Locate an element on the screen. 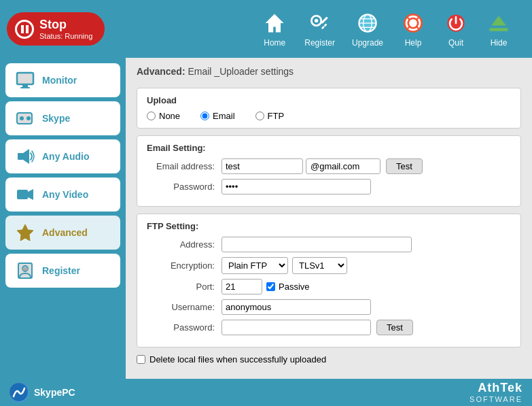 This screenshot has width=532, height=406. upload-email-label: Email is located at coordinates (224, 116).